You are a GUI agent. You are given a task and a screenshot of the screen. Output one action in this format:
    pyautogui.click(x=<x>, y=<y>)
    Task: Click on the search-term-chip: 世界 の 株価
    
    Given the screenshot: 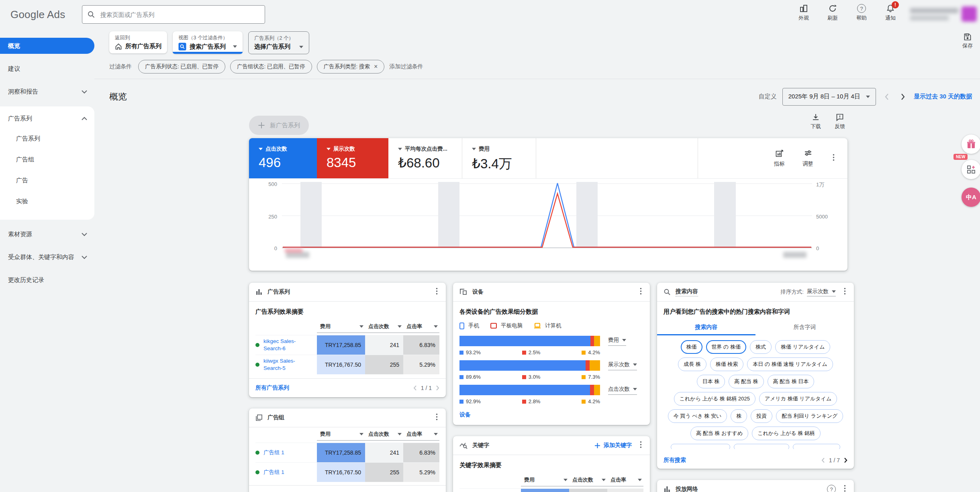 What is the action you would take?
    pyautogui.click(x=726, y=347)
    